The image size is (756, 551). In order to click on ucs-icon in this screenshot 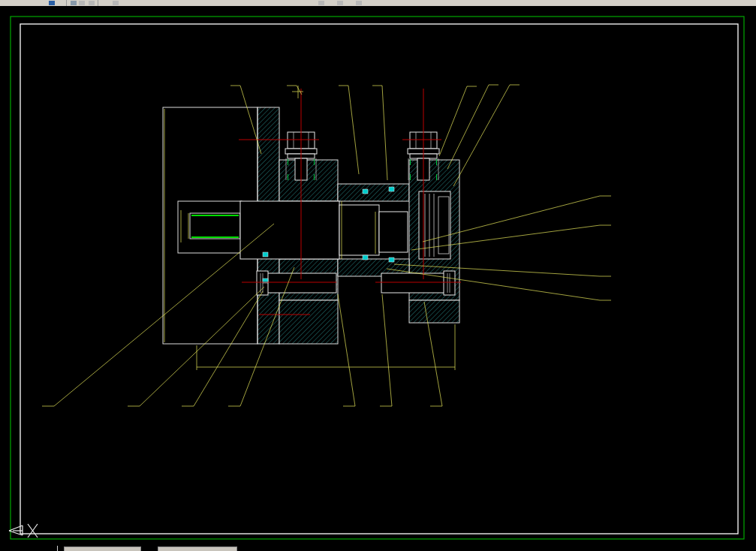, I will do `click(23, 531)`.